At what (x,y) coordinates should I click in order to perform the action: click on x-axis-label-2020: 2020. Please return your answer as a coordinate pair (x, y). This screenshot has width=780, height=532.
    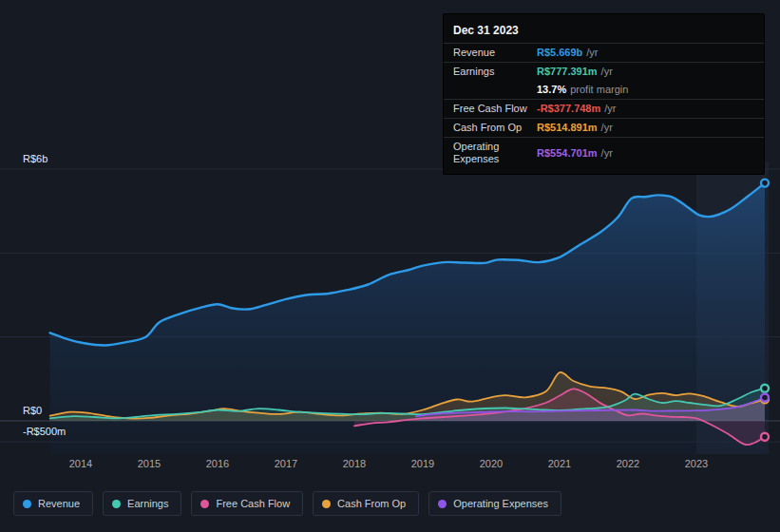
    Looking at the image, I should click on (491, 464).